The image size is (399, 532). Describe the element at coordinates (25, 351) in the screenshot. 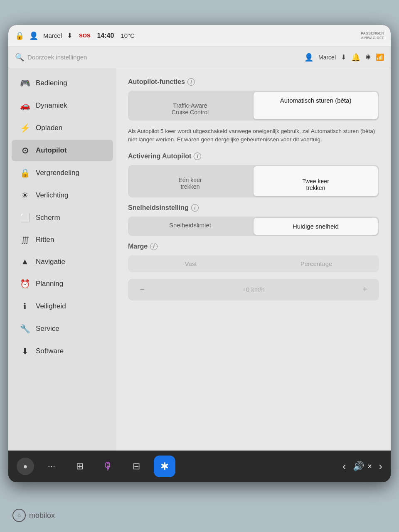

I see `software-icon: ⬇` at that location.